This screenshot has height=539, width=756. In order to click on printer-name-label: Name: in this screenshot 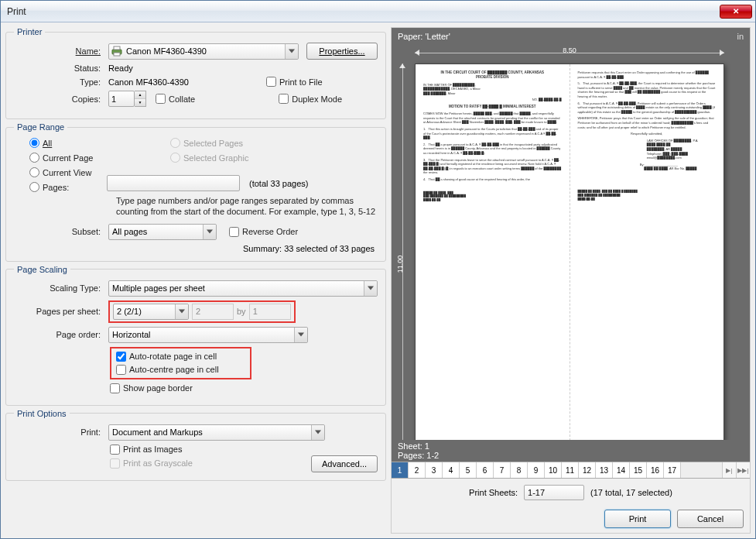, I will do `click(60, 51)`.